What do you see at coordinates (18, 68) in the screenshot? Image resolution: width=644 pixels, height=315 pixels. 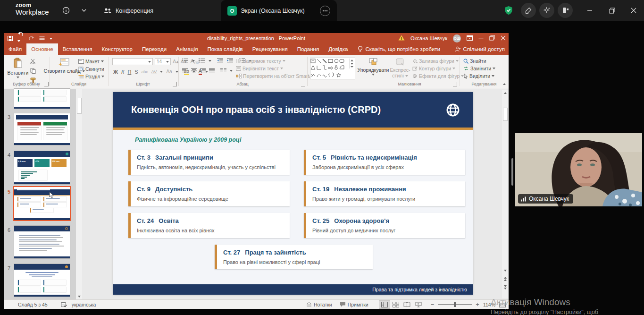 I see `paste-button: Вставити` at bounding box center [18, 68].